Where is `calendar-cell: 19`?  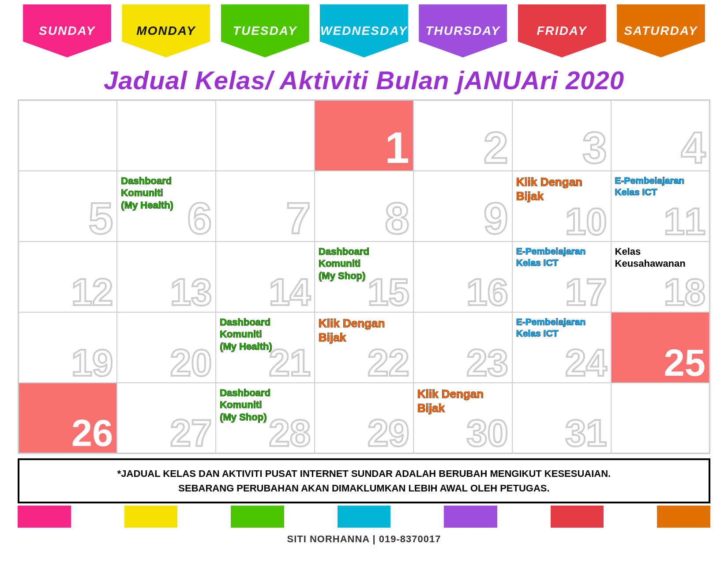
calendar-cell: 19 is located at coordinates (68, 348).